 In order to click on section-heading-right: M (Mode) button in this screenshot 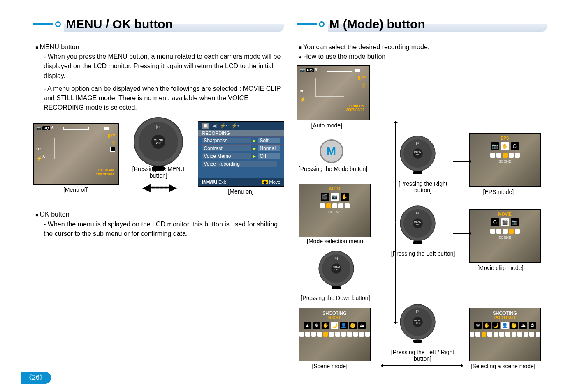, I will do `click(422, 24)`.